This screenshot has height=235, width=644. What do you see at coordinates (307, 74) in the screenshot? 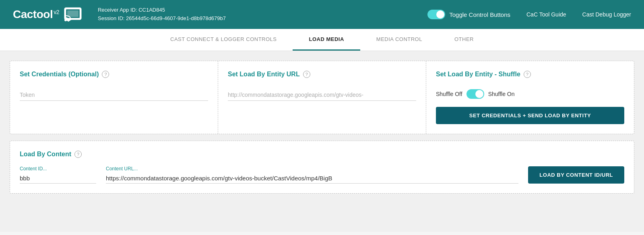
I see `set-load-by-entity-url-help-icon: ?` at bounding box center [307, 74].